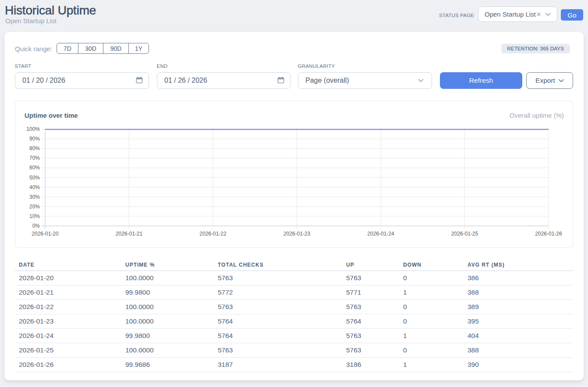 This screenshot has height=387, width=588. I want to click on svg-text: 30%, so click(35, 197).